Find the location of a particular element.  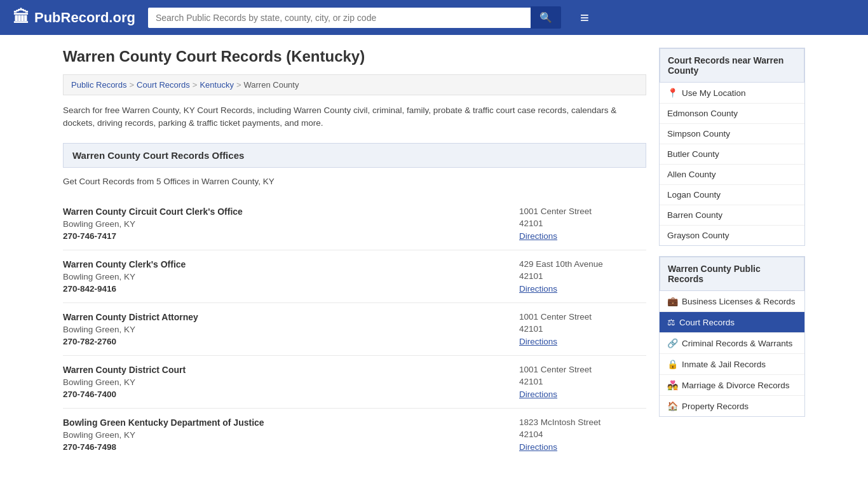

logo-icon: 🏛 is located at coordinates (21, 18).